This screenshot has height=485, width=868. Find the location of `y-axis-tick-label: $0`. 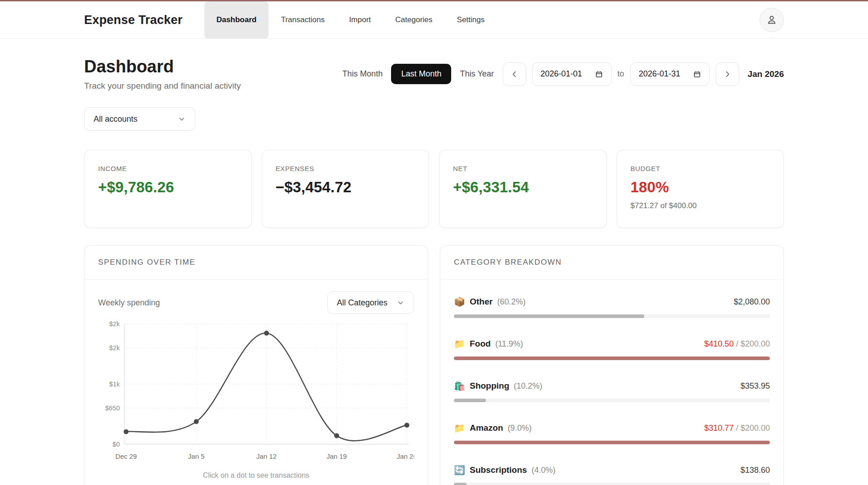

y-axis-tick-label: $0 is located at coordinates (116, 444).